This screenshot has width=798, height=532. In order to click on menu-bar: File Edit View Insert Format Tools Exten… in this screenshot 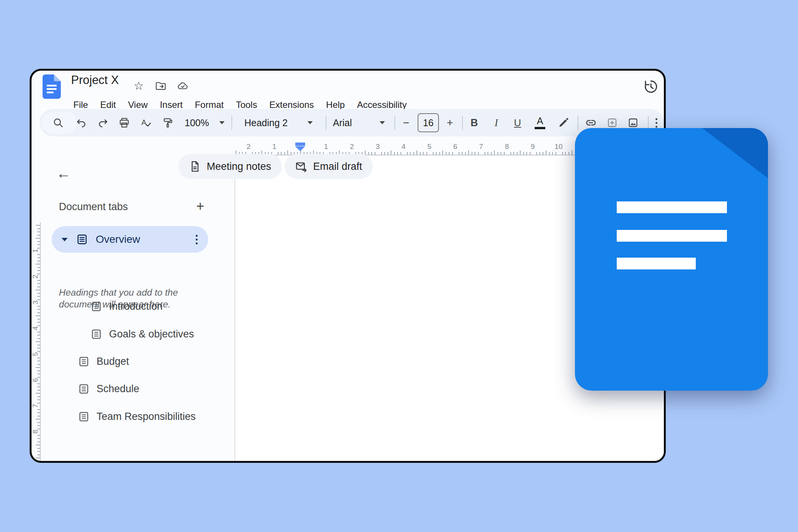, I will do `click(240, 105)`.